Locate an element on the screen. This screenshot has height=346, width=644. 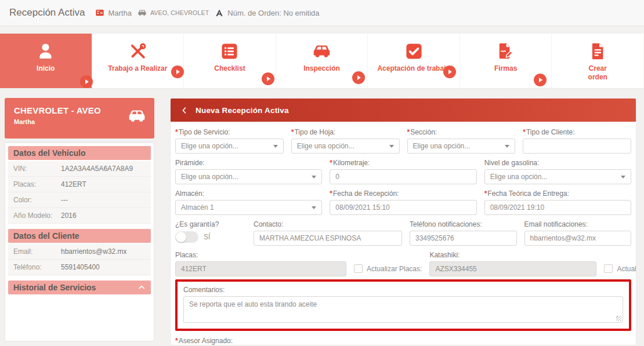
tipo-hoja-select: Elige una opción... is located at coordinates (346, 146).